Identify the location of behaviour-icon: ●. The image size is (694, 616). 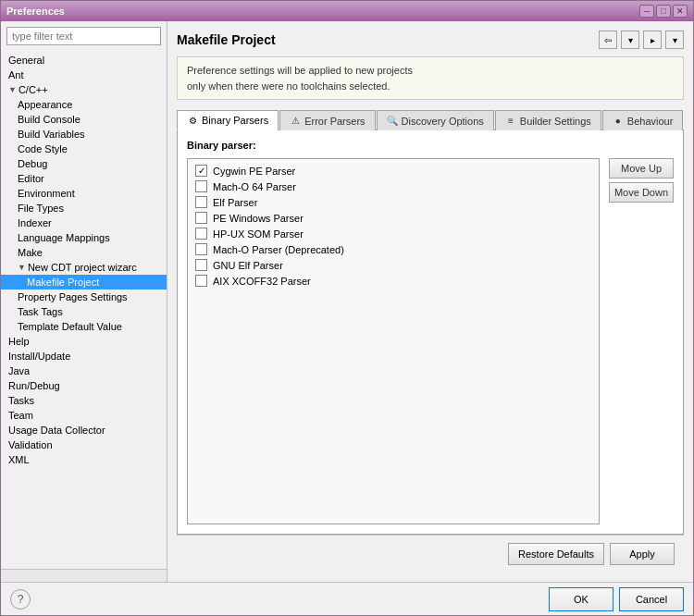
(618, 121).